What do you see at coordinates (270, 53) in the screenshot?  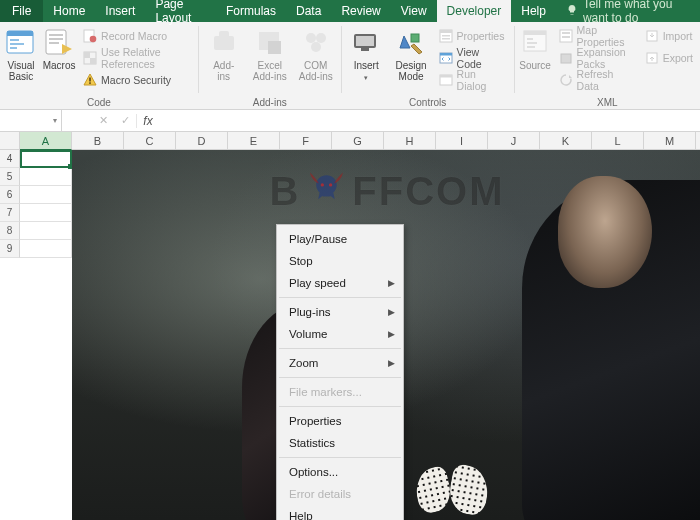 I see `excel-addins-button: ExcelAdd-ins` at bounding box center [270, 53].